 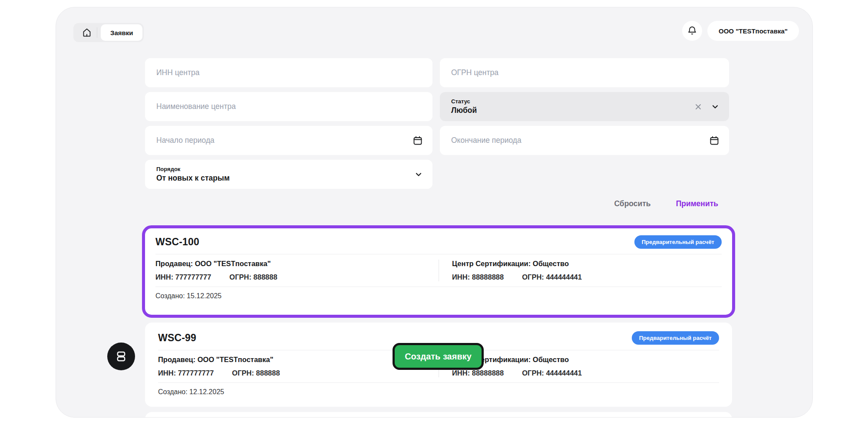 I want to click on apply-button: Применить, so click(x=697, y=204).